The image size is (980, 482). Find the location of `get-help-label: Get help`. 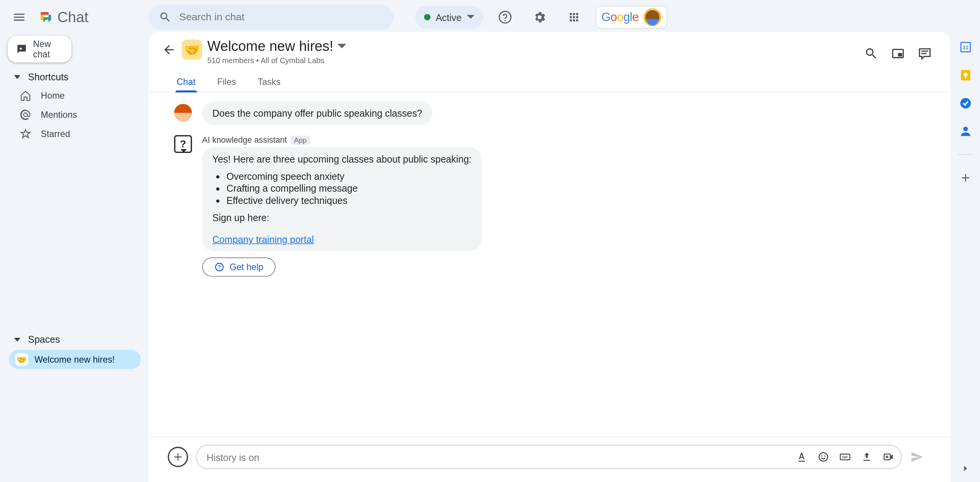

get-help-label: Get help is located at coordinates (247, 267).